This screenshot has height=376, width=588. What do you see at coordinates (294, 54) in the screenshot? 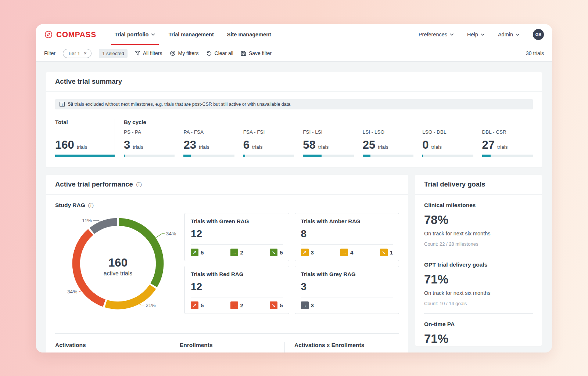
I see `filter-bar: Filter Tier 1 ✕ 1 selected All filters M…` at bounding box center [294, 54].